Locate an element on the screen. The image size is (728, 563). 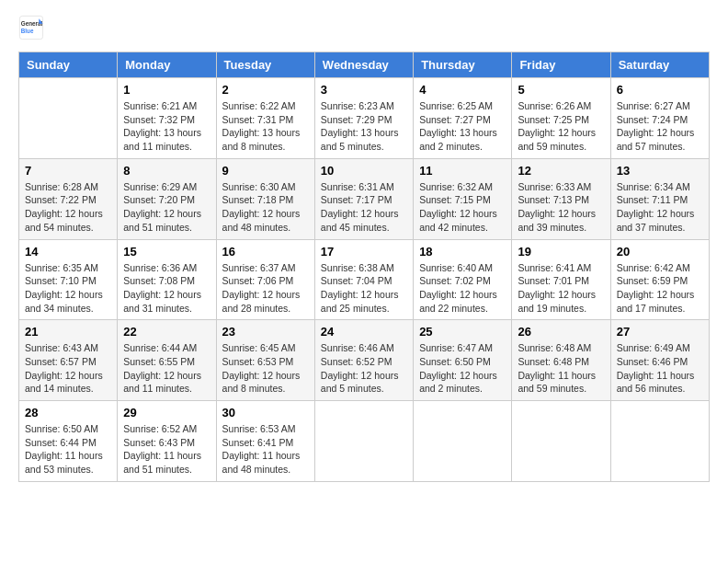
day-info: Sunrise: 6:37 AMSunset: 7:06 PMDaylight:… is located at coordinates (266, 289).